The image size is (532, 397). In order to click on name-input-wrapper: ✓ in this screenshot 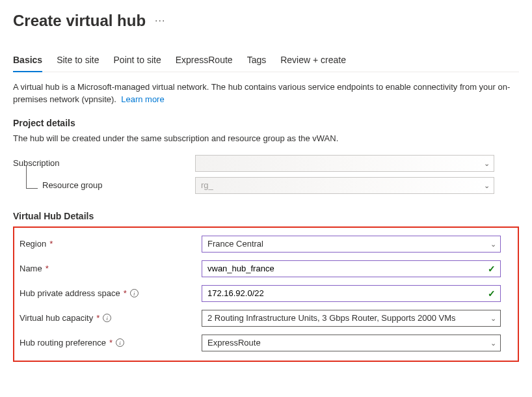, I will do `click(351, 269)`.